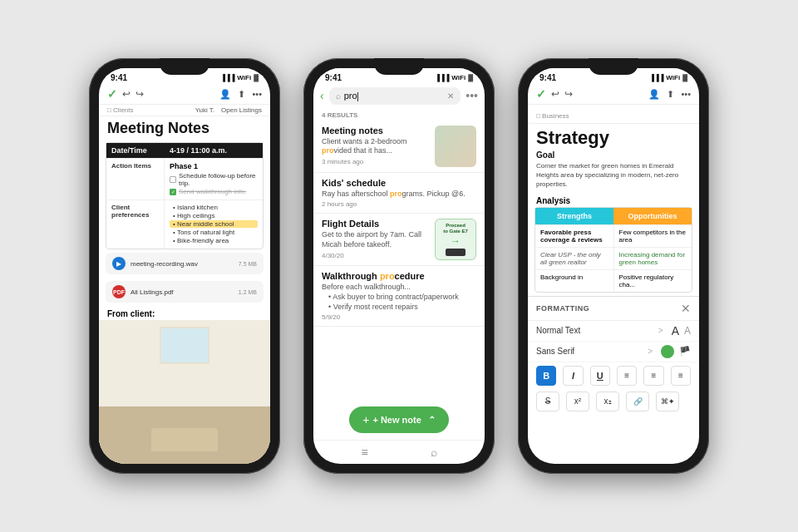 The height and width of the screenshot is (532, 798). Describe the element at coordinates (338, 96) in the screenshot. I see `search-icon: ⌕` at that location.